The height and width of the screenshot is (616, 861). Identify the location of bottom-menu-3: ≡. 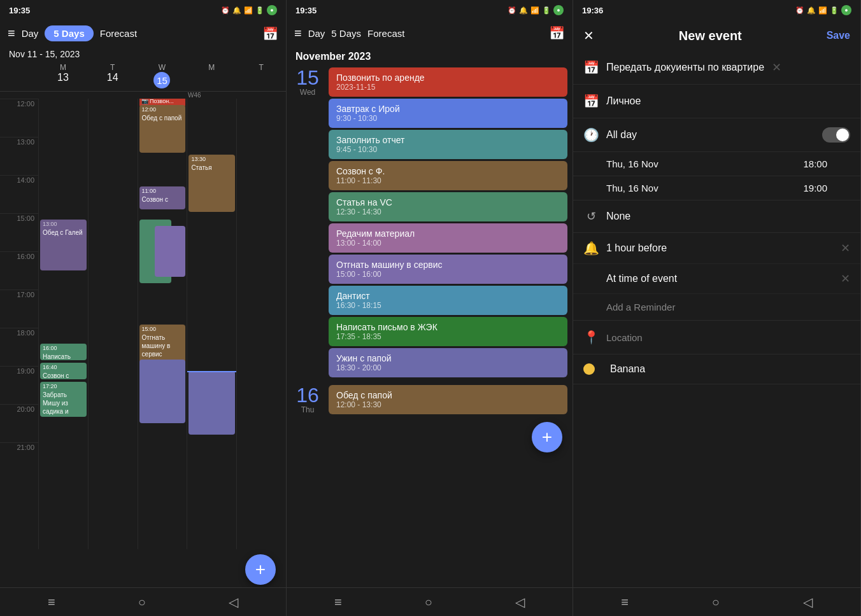
(625, 602).